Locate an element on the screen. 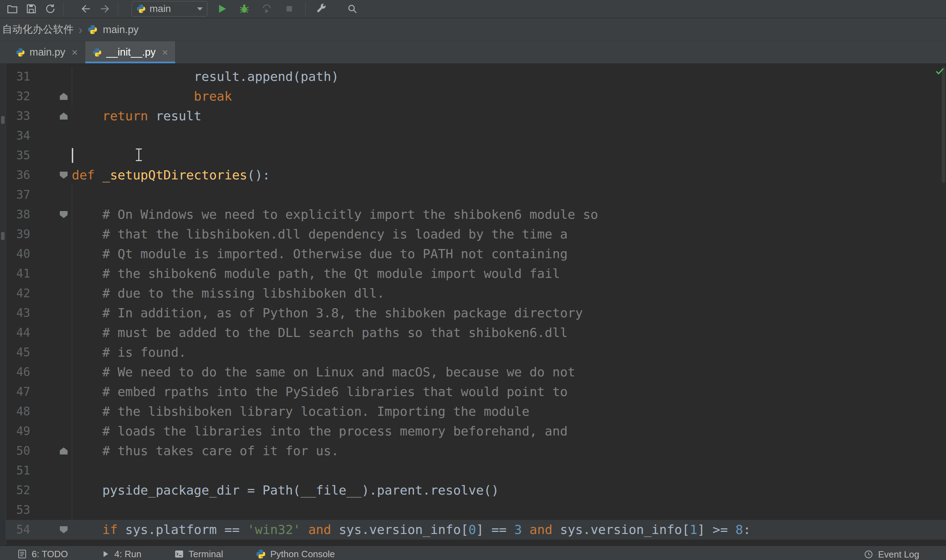 This screenshot has width=946, height=560. settings-button is located at coordinates (321, 9).